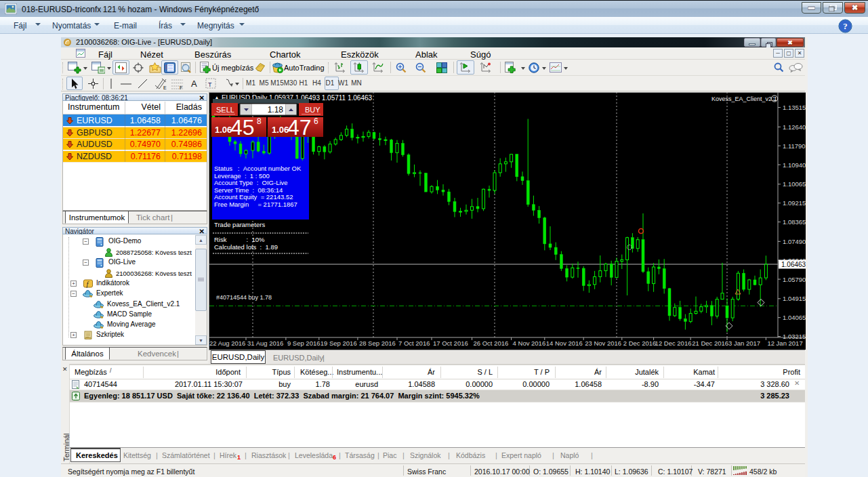 This screenshot has height=477, width=868. What do you see at coordinates (794, 165) in the screenshot?
I see `svg-text: 1.10940` at bounding box center [794, 165].